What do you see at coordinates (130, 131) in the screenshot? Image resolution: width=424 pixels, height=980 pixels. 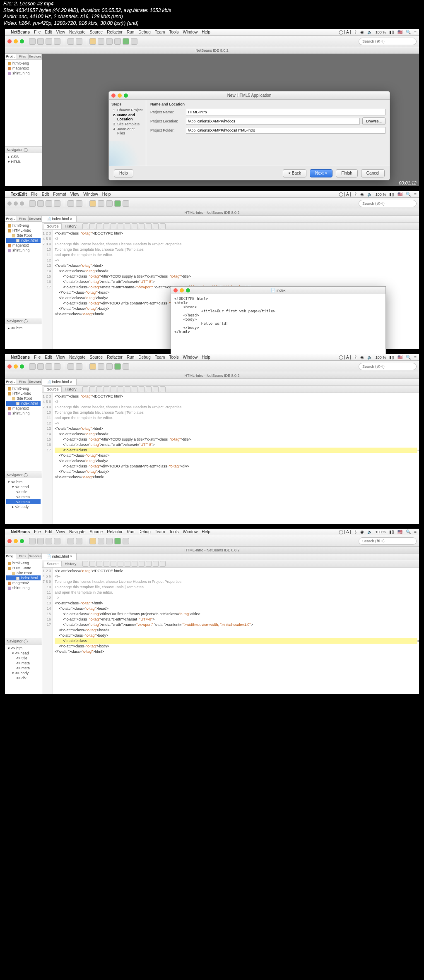 I see `step-item: JavaScript Files` at bounding box center [130, 131].